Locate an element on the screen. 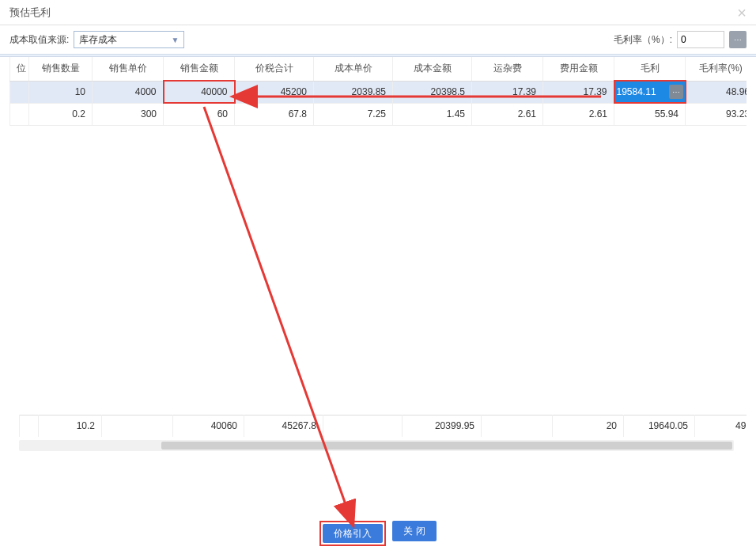 The image size is (756, 554). totals-row: 10.2 40060 45267.8 20399.95 20 19640.05 … is located at coordinates (383, 426).